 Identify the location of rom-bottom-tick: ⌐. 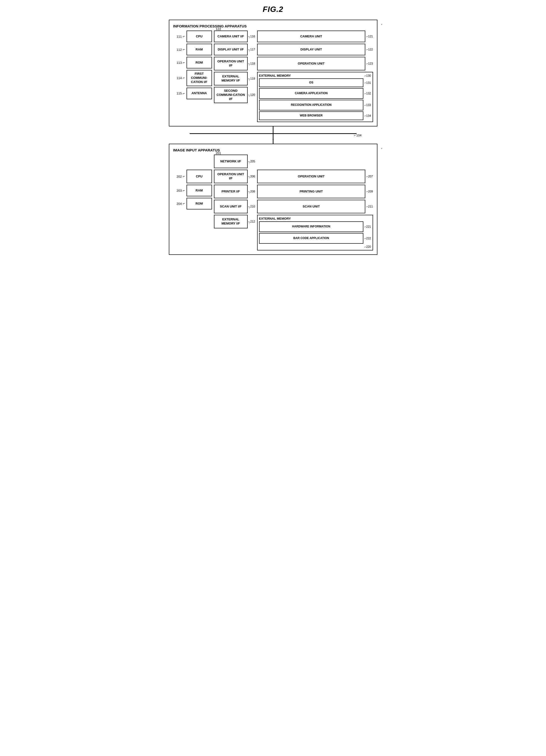
(184, 203).